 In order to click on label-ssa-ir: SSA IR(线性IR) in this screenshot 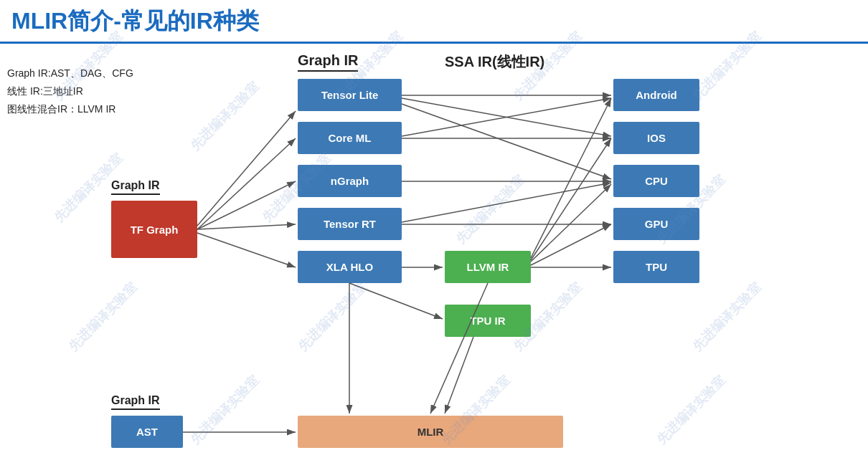, I will do `click(495, 62)`.